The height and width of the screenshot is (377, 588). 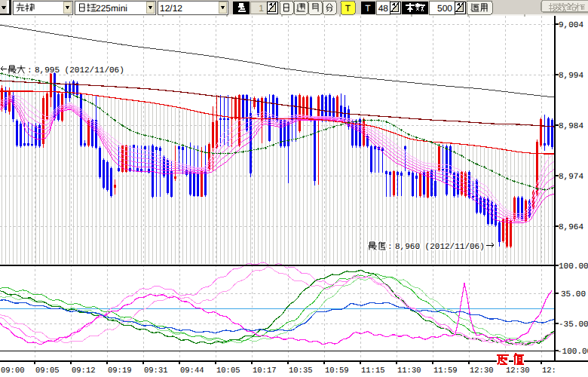 What do you see at coordinates (192, 371) in the screenshot?
I see `svg-text: 09:44` at bounding box center [192, 371].